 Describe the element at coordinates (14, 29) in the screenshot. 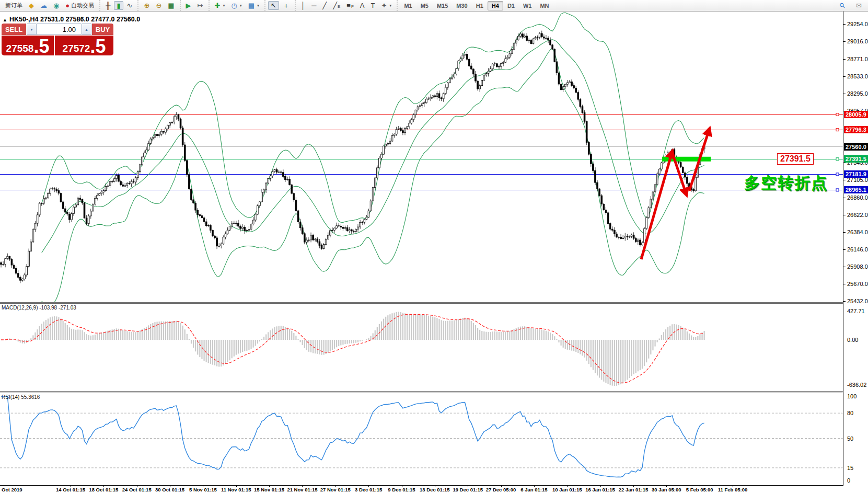

I see `sell-button: SELL` at that location.